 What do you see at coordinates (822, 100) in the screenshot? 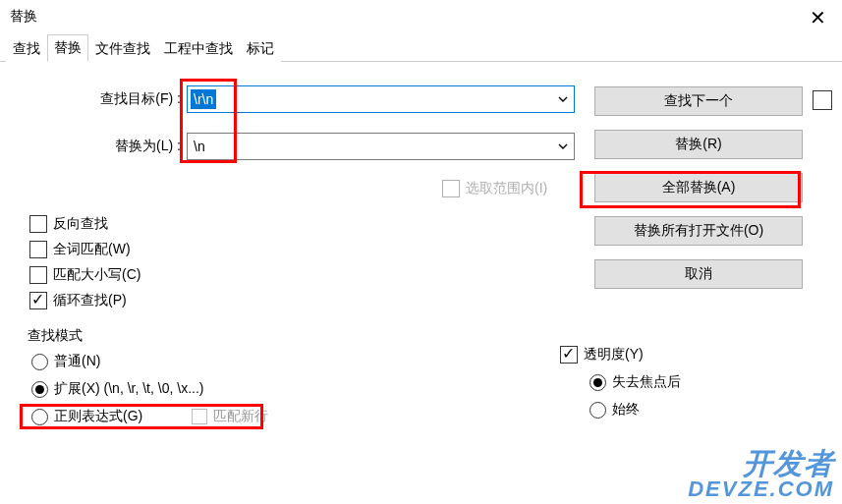
I see `aux-checkbox` at bounding box center [822, 100].